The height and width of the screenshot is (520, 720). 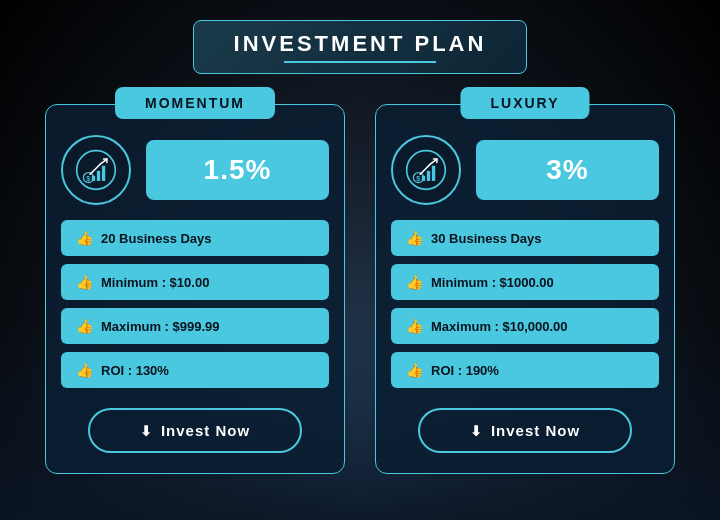 I want to click on invest-button-luxury: ⬇Invest Now, so click(x=525, y=430).